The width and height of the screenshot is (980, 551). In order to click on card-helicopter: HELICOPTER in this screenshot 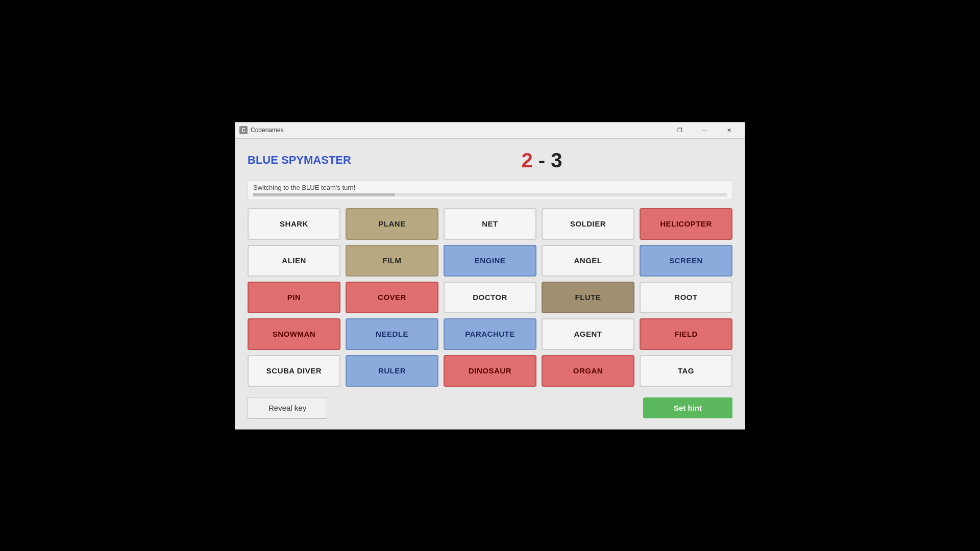, I will do `click(686, 224)`.